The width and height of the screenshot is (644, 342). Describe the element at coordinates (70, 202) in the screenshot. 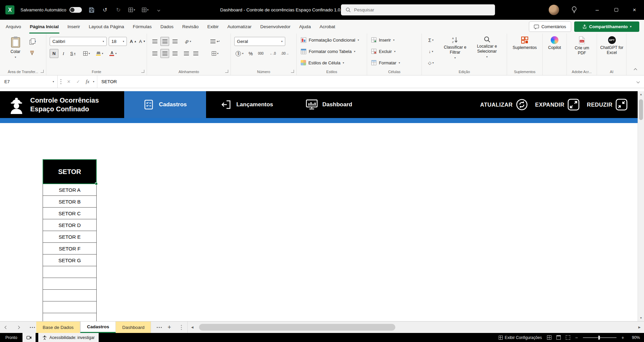

I see `table-row: SETOR B` at that location.